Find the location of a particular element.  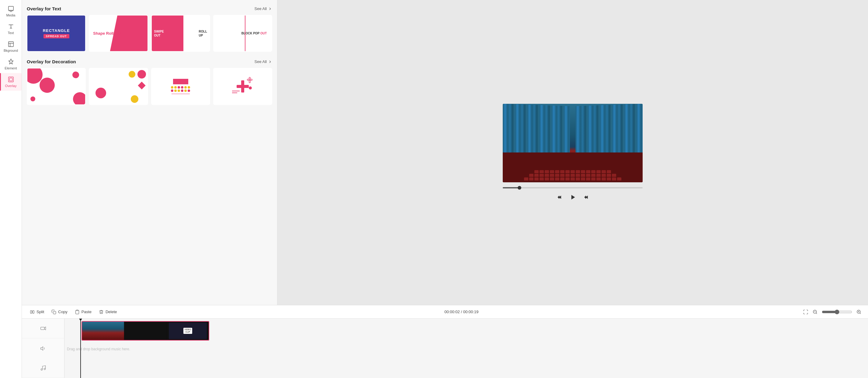

card-swipe-text2: ROLLUP is located at coordinates (203, 34).